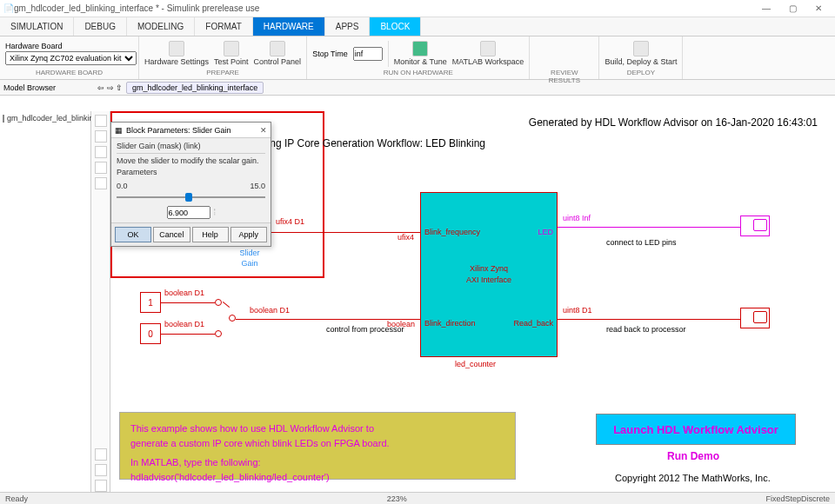  I want to click on launch-hdl-advisor-button: Launch HDL Workflow Advisor, so click(696, 429).